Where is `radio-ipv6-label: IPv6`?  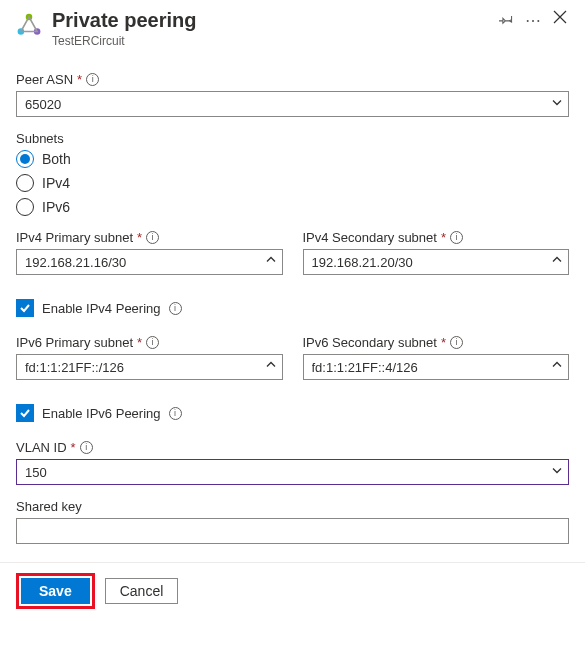 radio-ipv6-label: IPv6 is located at coordinates (56, 207).